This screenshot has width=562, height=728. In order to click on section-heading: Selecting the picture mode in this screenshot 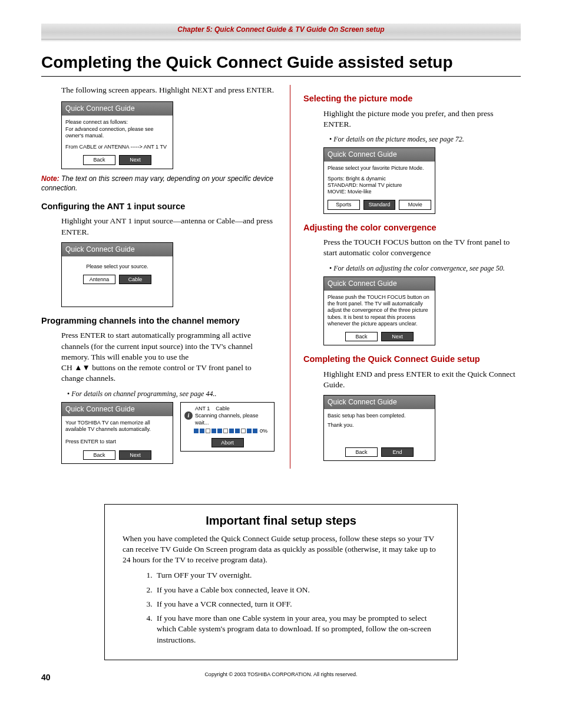, I will do `click(412, 99)`.